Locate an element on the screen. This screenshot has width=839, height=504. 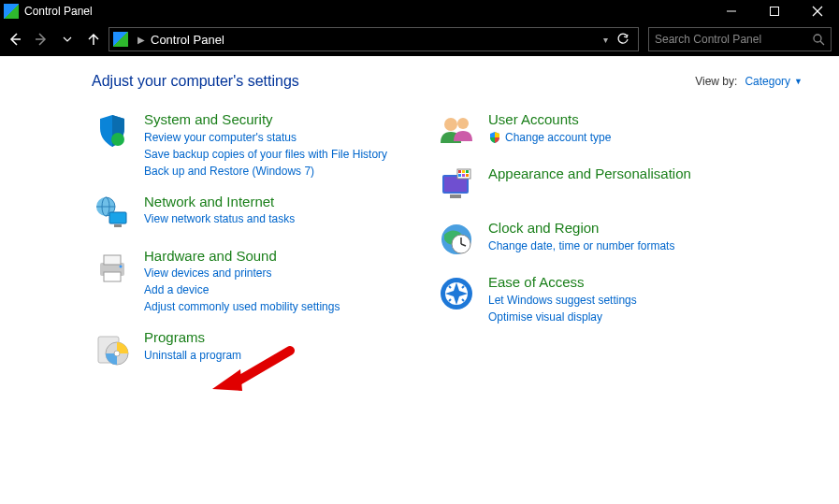
uac-shield-icon is located at coordinates (495, 137).